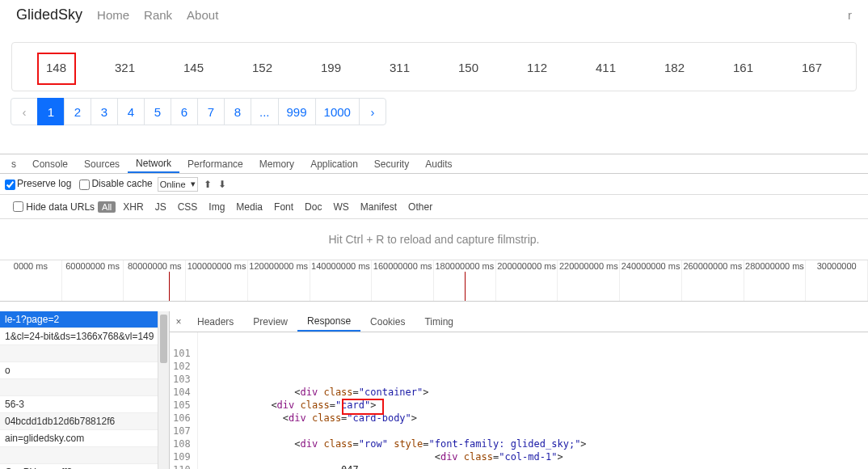 This screenshot has height=469, width=868. Describe the element at coordinates (84, 404) in the screenshot. I see `request-item: 56-3` at that location.